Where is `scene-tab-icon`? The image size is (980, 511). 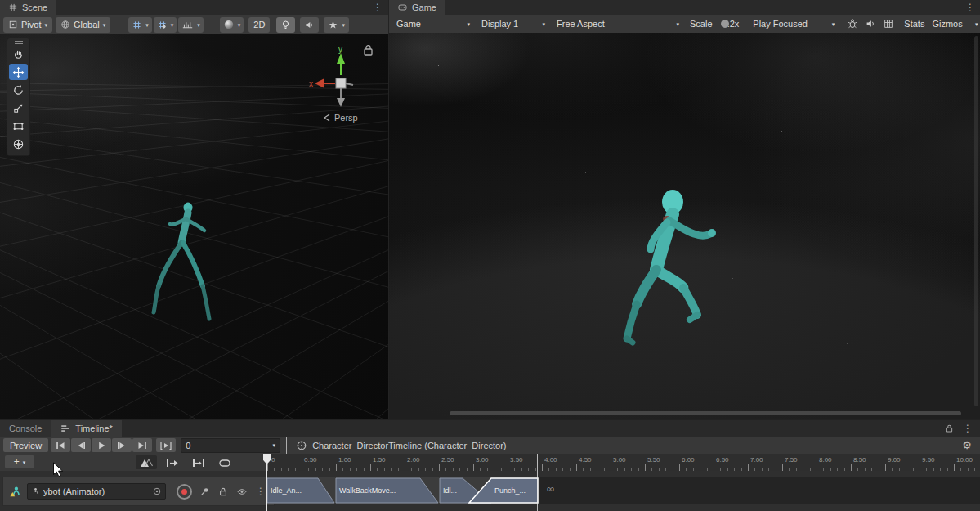
scene-tab-icon is located at coordinates (13, 7).